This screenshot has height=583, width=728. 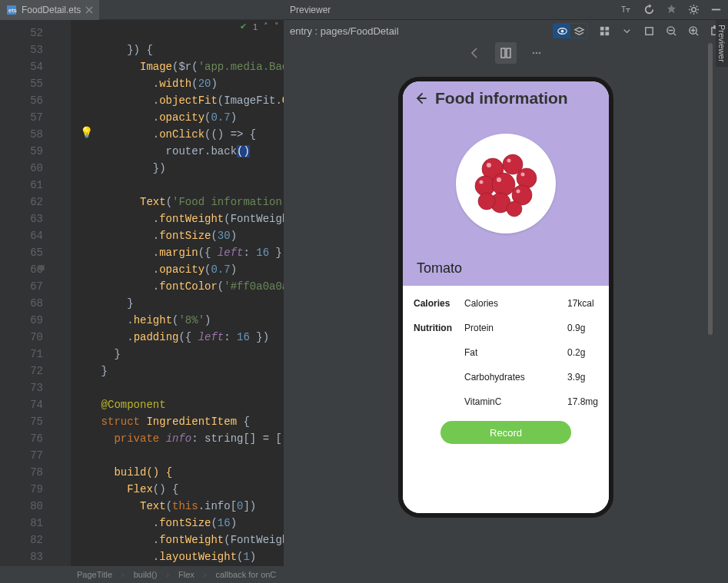 What do you see at coordinates (475, 53) in the screenshot?
I see `nav-back-icon` at bounding box center [475, 53].